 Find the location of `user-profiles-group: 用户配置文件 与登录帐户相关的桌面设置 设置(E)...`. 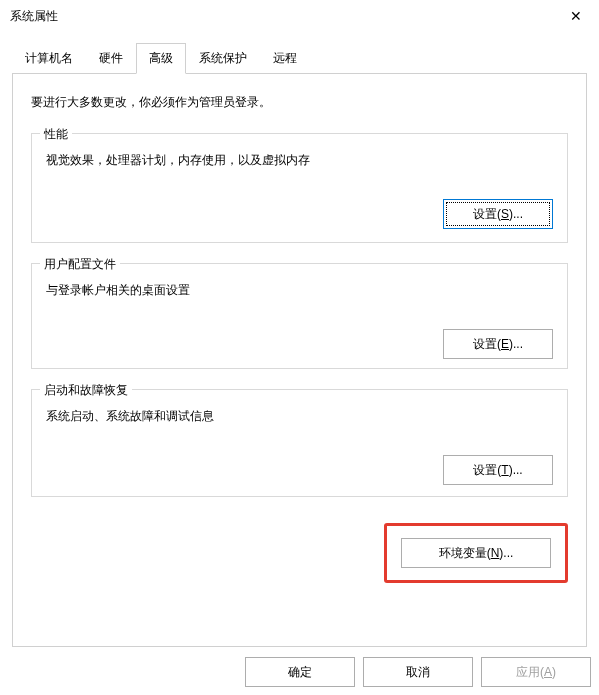

user-profiles-group: 用户配置文件 与登录帐户相关的桌面设置 设置(E)... is located at coordinates (300, 316).